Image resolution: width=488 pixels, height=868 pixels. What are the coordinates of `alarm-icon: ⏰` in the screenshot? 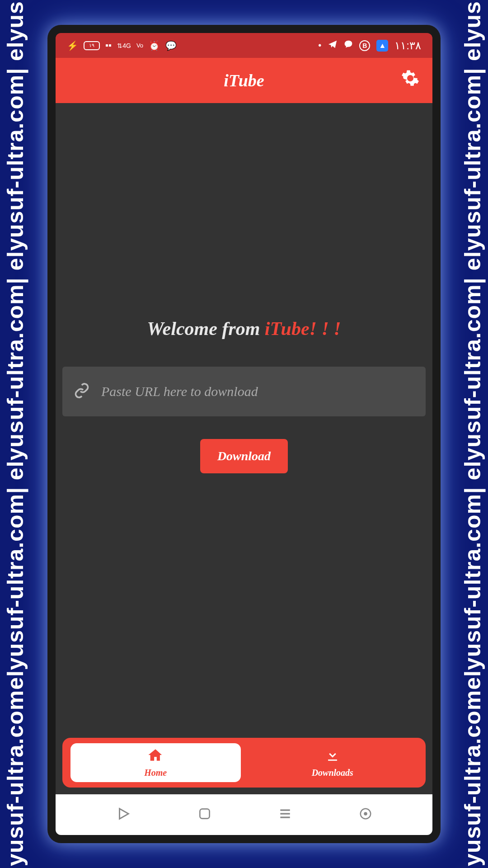 It's located at (155, 46).